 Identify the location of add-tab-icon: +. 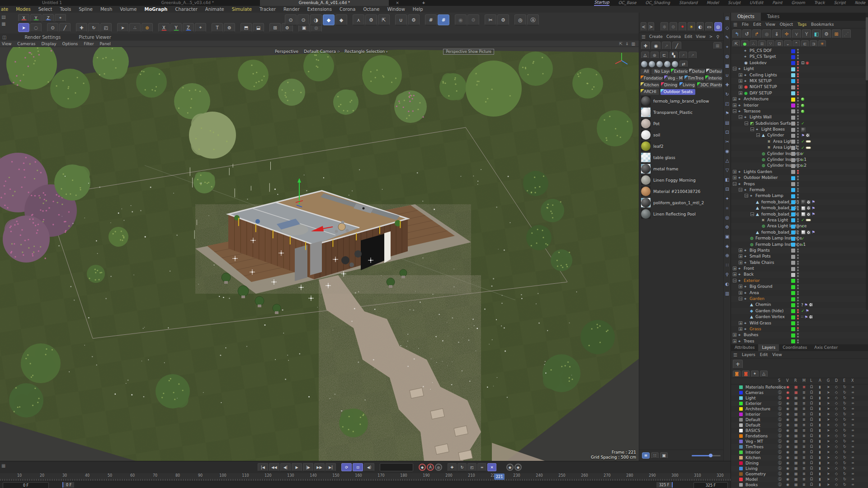
(424, 3).